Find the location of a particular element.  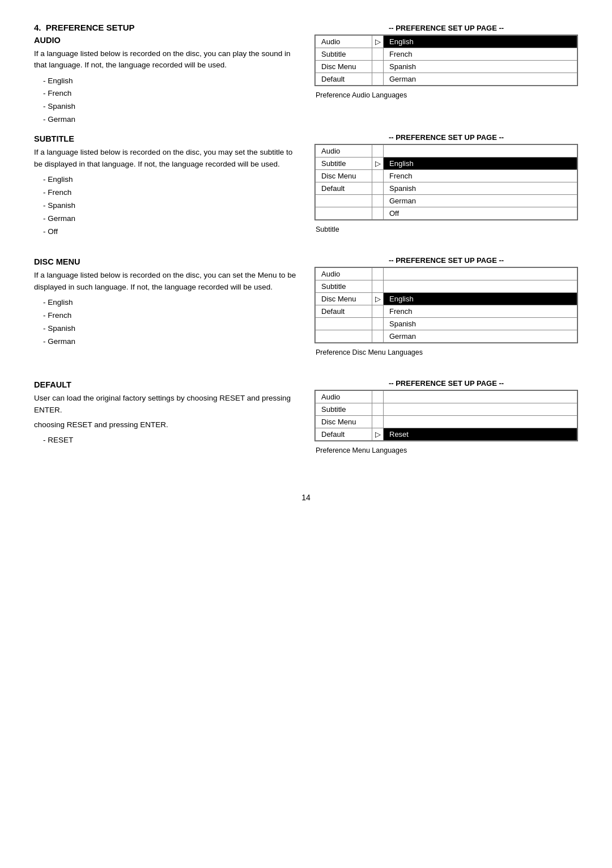

default-pref-wrapper: -- PREFERENCE SET UP PAGE -- Audio Subti… is located at coordinates (447, 416).